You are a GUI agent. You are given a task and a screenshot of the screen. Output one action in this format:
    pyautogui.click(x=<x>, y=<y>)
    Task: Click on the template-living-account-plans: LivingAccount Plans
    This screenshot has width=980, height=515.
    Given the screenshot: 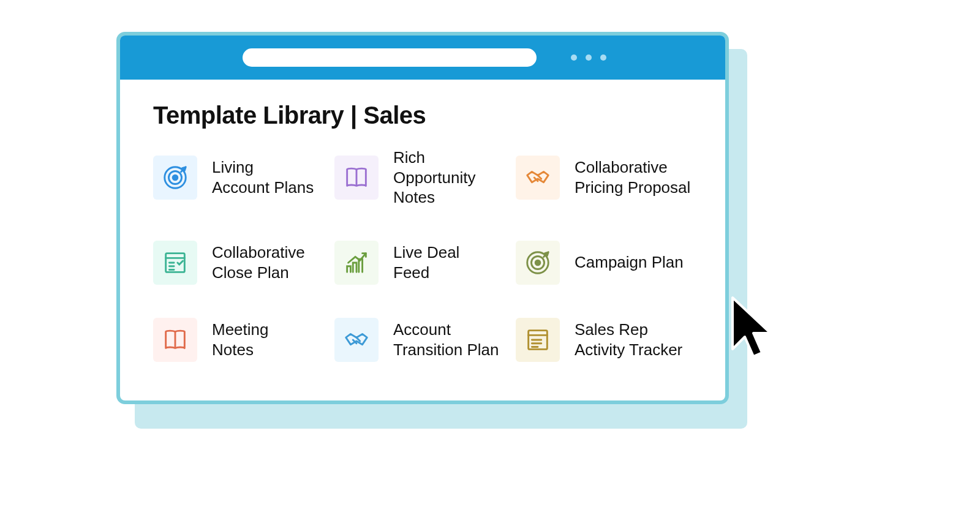 What is the action you would take?
    pyautogui.click(x=241, y=178)
    